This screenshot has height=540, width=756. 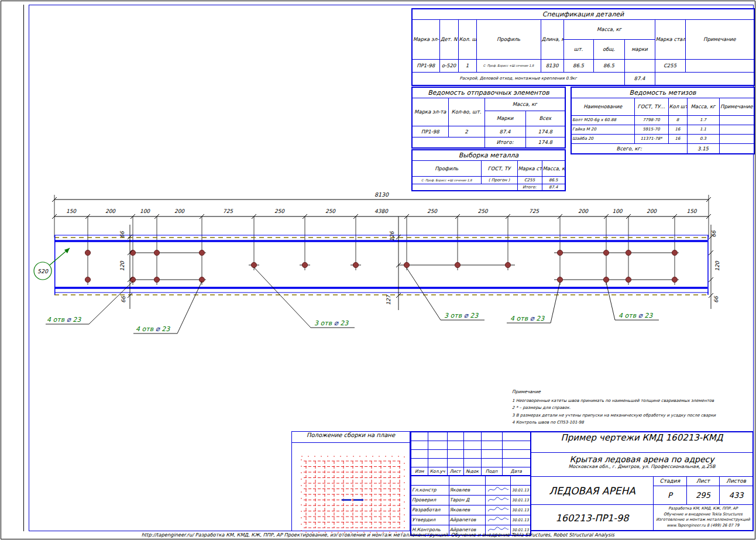 What do you see at coordinates (429, 520) in the screenshot?
I see `table-cell: Утвердил` at bounding box center [429, 520].